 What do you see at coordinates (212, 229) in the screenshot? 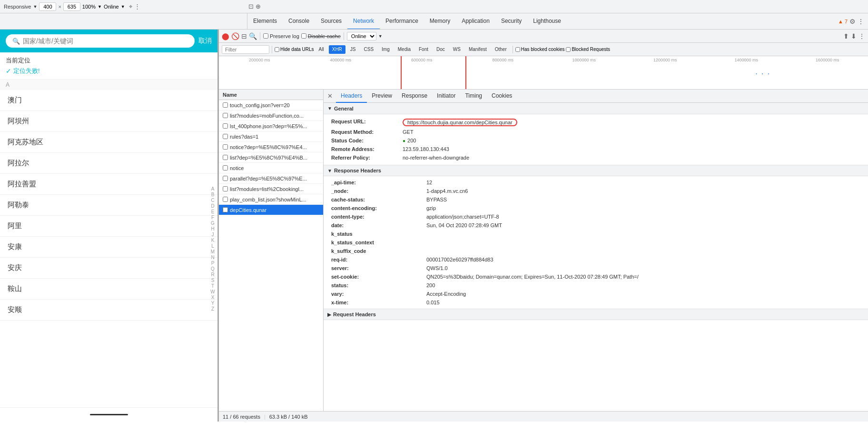
I see `alpha-h: H` at bounding box center [212, 229].